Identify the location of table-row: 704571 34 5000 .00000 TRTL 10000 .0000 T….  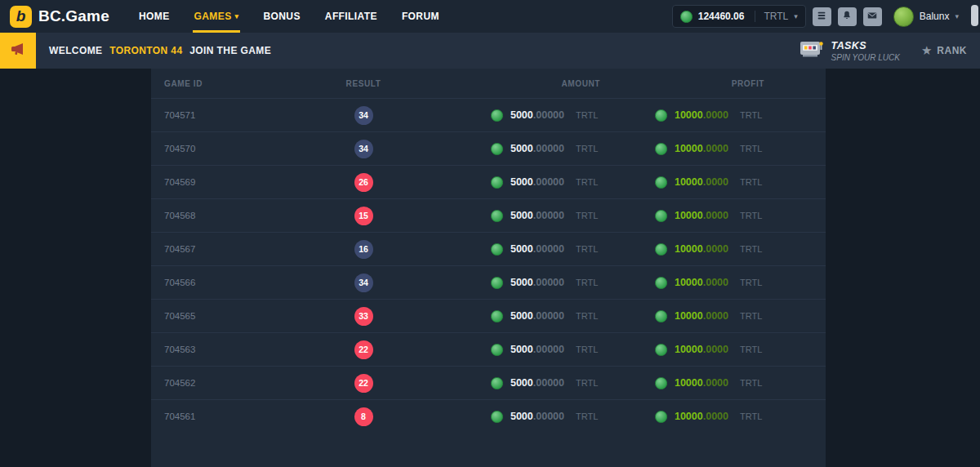
(488, 114).